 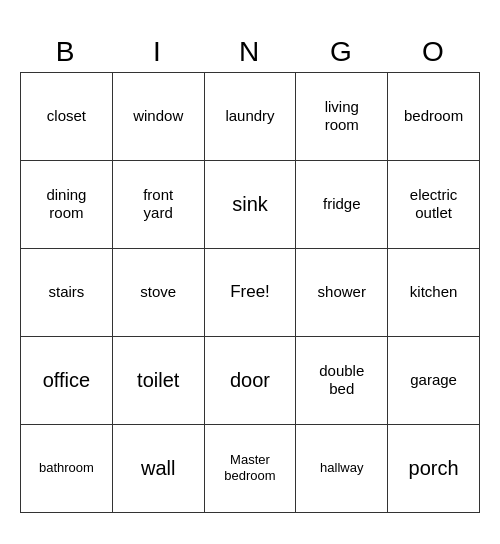 I want to click on table-cell: stove, so click(x=158, y=292).